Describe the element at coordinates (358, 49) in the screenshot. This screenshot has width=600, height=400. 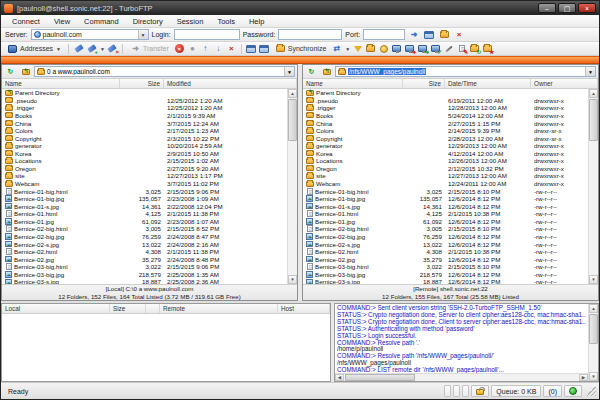
I see `filter-icon` at that location.